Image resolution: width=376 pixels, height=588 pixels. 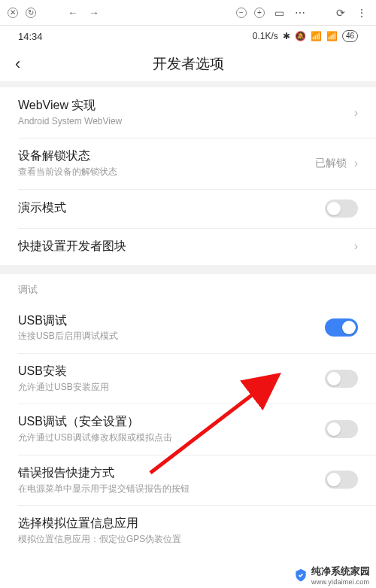 What do you see at coordinates (188, 209) in the screenshot?
I see `row-demo-mode: 演示模式` at bounding box center [188, 209].